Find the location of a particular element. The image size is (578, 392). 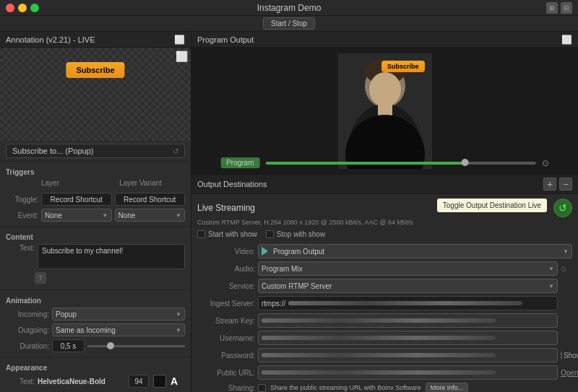

window-controls is located at coordinates (22, 8).